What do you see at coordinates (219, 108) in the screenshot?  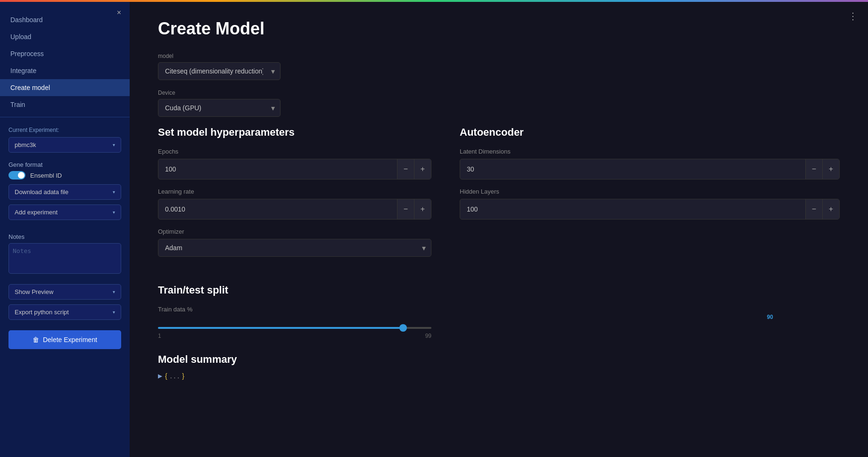 I see `device-select-wrapper: Cuda (GPU) CPU` at bounding box center [219, 108].